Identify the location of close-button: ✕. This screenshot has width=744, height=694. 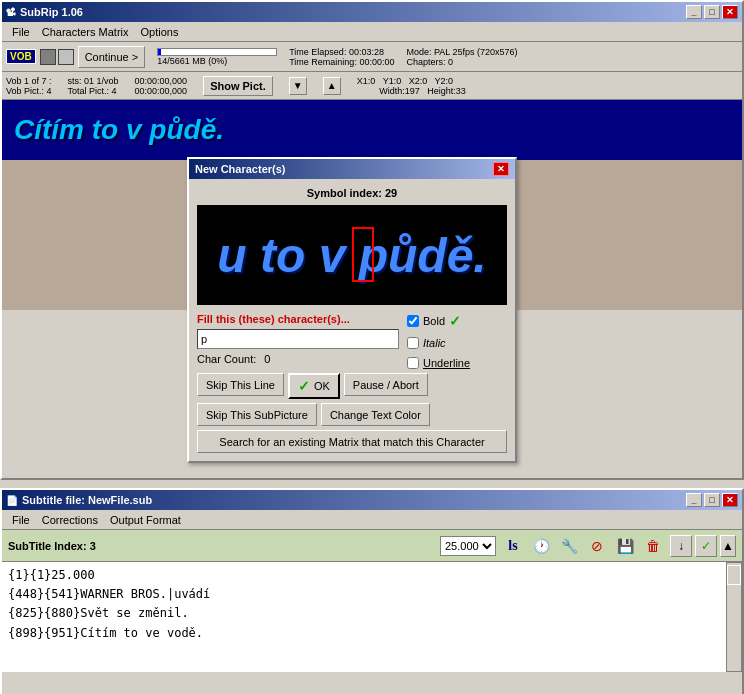
(730, 12).